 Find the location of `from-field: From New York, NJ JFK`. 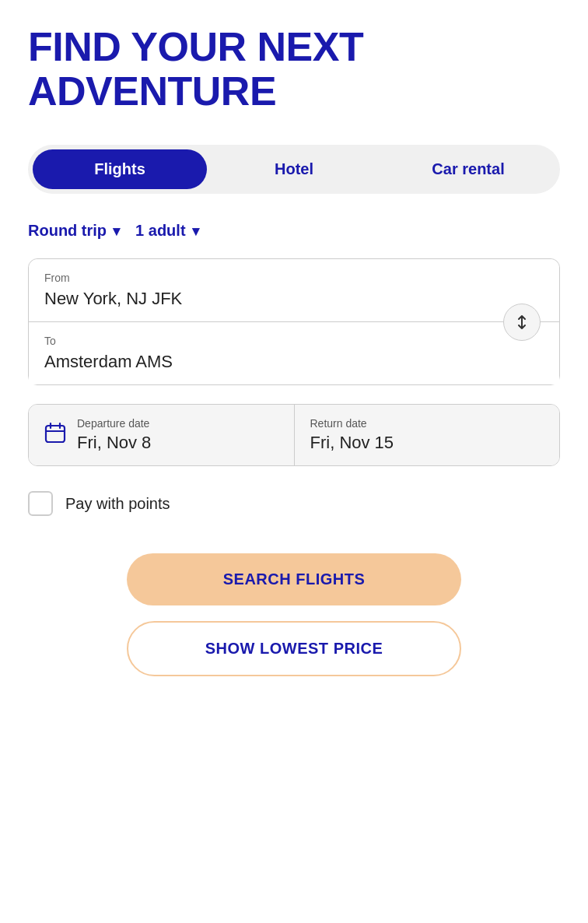

from-field: From New York, NJ JFK is located at coordinates (294, 291).